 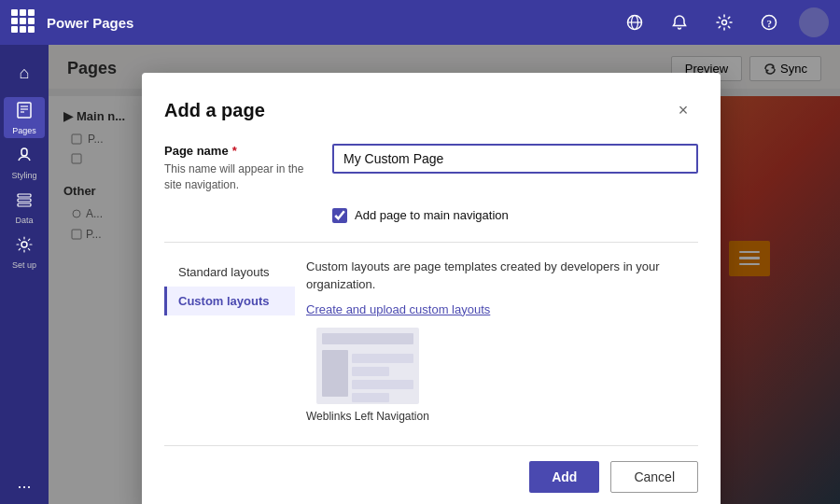 I want to click on more-options-icon: ···, so click(x=24, y=487).